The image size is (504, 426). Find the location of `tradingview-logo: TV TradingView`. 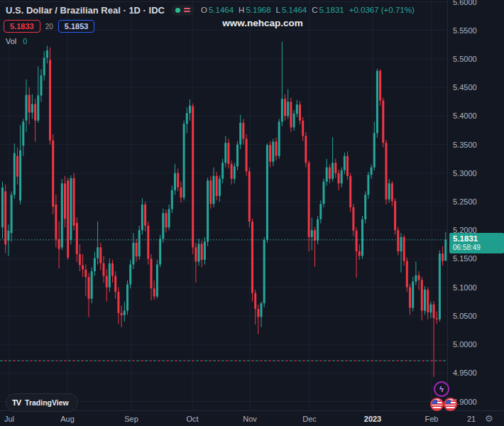

tradingview-logo: TV TradingView is located at coordinates (42, 403).